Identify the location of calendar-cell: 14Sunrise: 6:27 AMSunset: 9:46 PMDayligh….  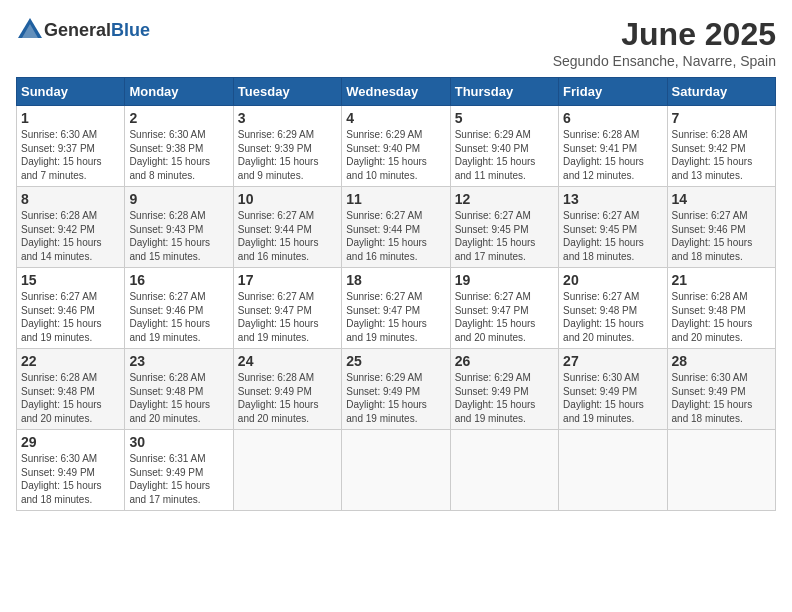
(721, 228).